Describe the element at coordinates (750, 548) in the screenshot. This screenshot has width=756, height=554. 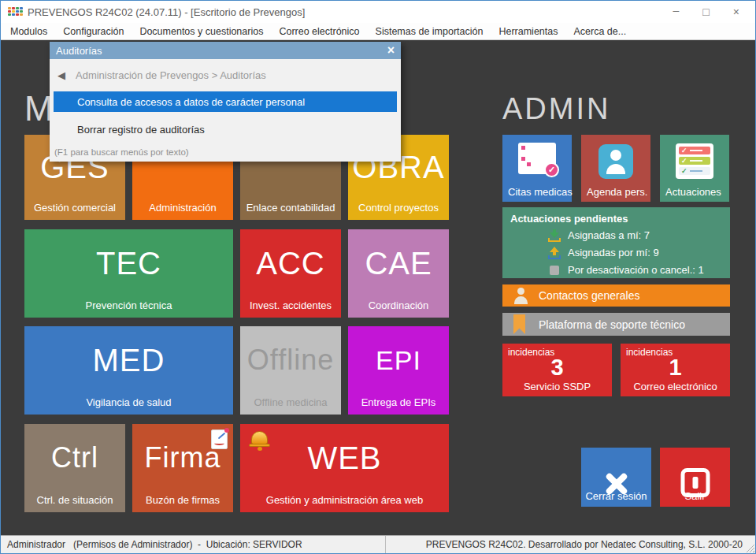
I see `resize-grip` at that location.